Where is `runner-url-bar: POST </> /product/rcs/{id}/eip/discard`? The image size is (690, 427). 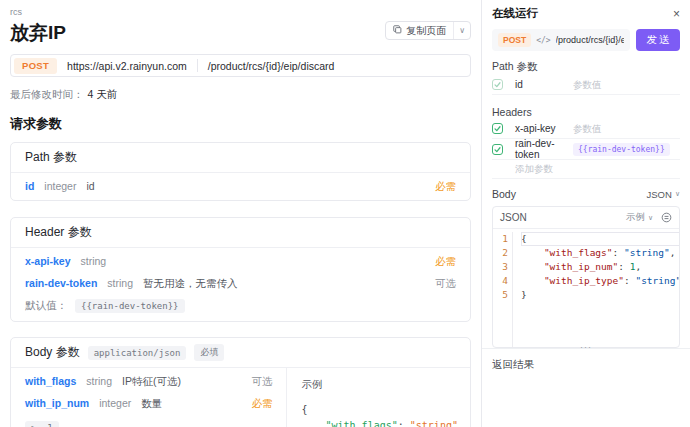
runner-url-bar: POST </> /product/rcs/{id}/eip/discard is located at coordinates (561, 40).